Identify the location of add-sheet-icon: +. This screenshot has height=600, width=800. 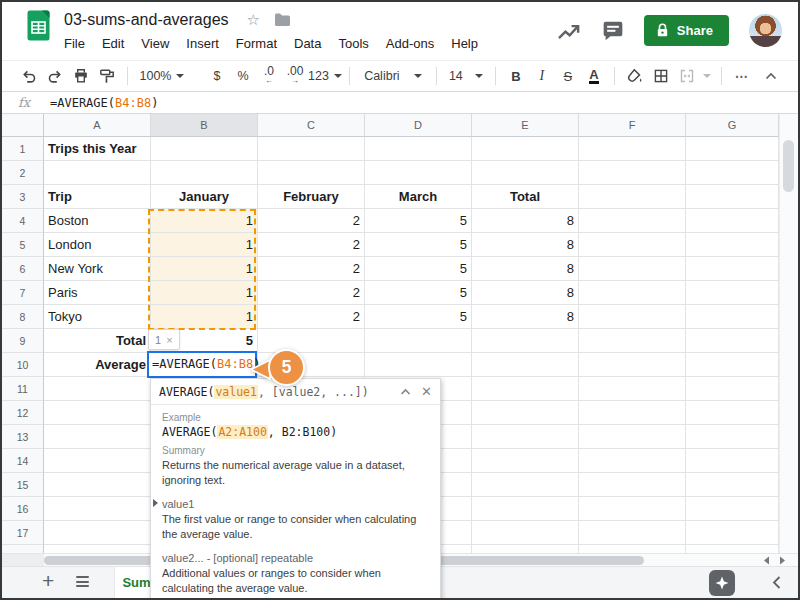
(48, 581).